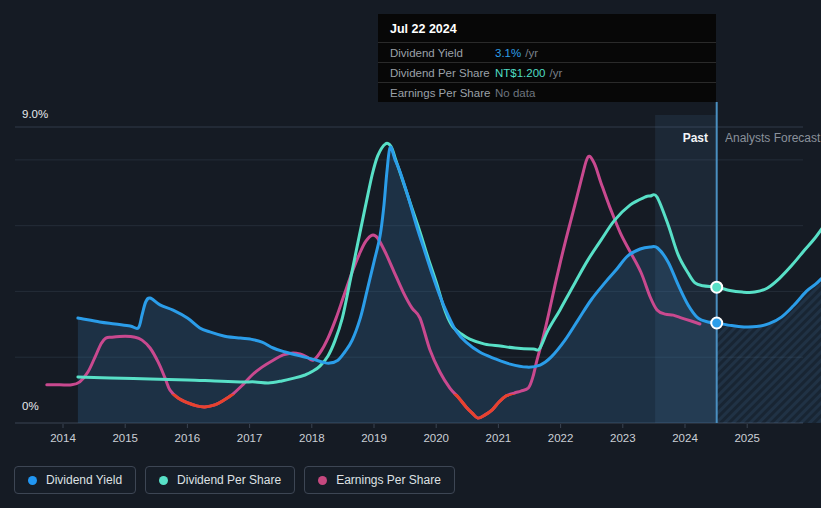  I want to click on tooltip-row-value: 3.1%, so click(508, 53).